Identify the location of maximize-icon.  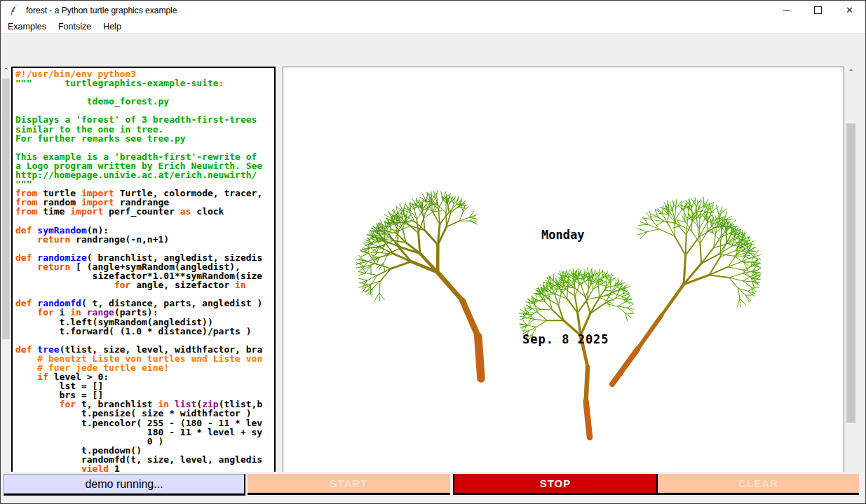
(818, 10).